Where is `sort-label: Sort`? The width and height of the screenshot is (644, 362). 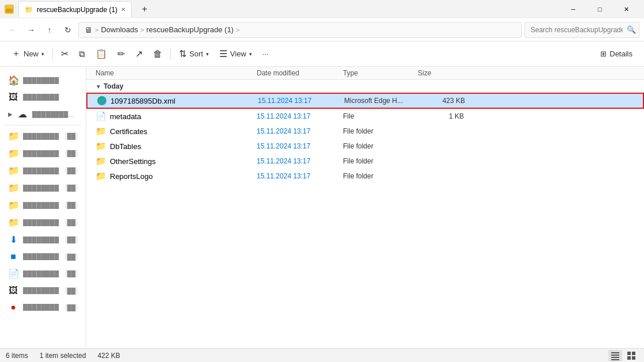 sort-label: Sort is located at coordinates (196, 54).